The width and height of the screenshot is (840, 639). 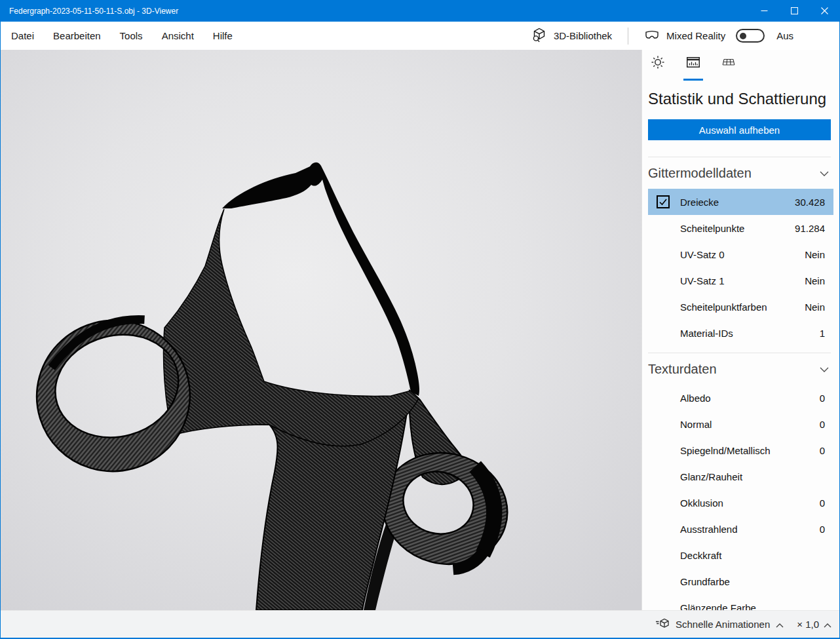 What do you see at coordinates (794, 10) in the screenshot?
I see `maximize-button` at bounding box center [794, 10].